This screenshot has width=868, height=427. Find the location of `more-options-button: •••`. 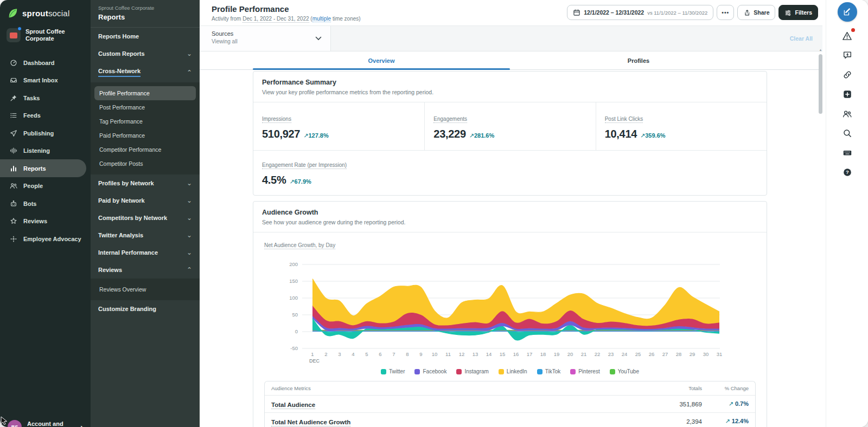

more-options-button: ••• is located at coordinates (725, 12).